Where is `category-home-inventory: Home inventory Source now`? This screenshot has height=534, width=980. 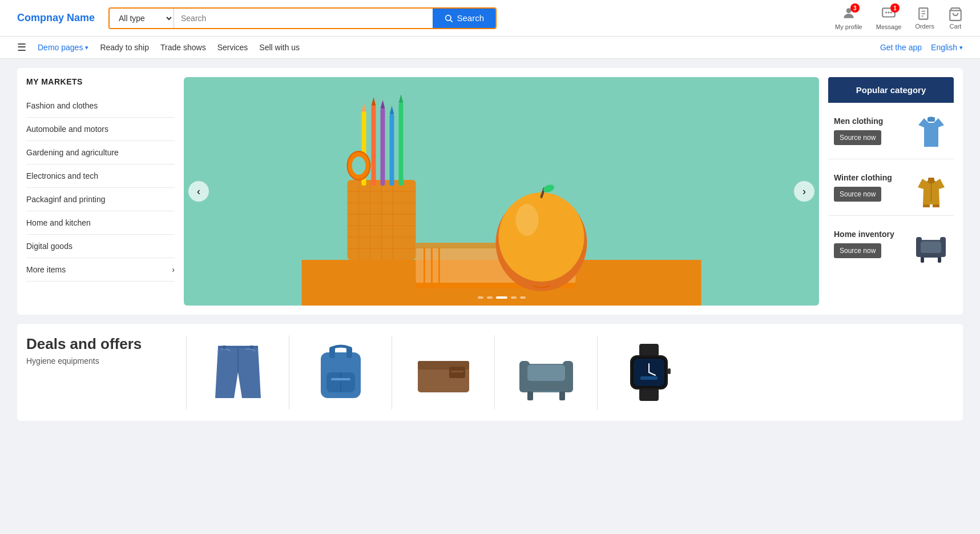 category-home-inventory: Home inventory Source now is located at coordinates (891, 244).